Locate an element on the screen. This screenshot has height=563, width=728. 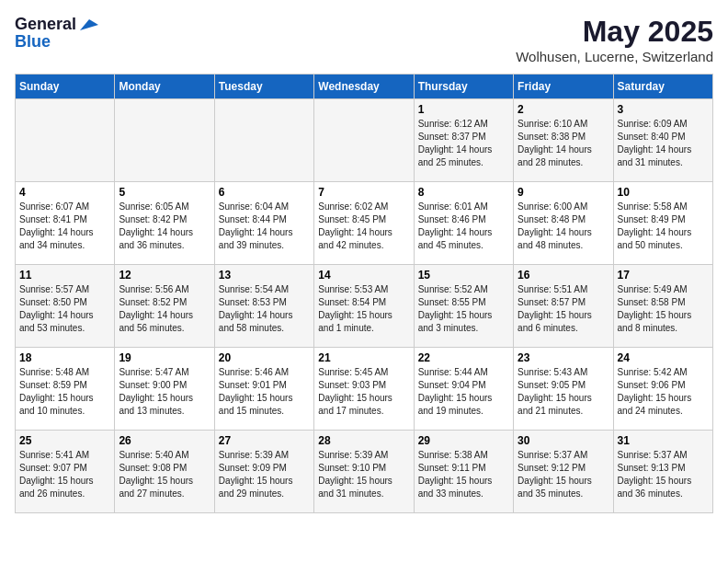
day-info: Sunrise: 5:39 AMSunset: 9:09 PMDaylight:… is located at coordinates (265, 475).